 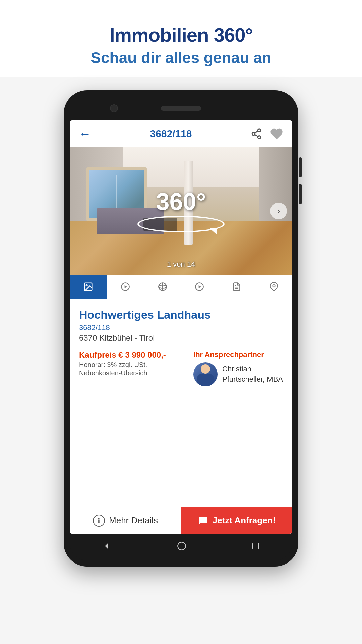 What do you see at coordinates (182, 547) in the screenshot?
I see `nav-home-button` at bounding box center [182, 547].